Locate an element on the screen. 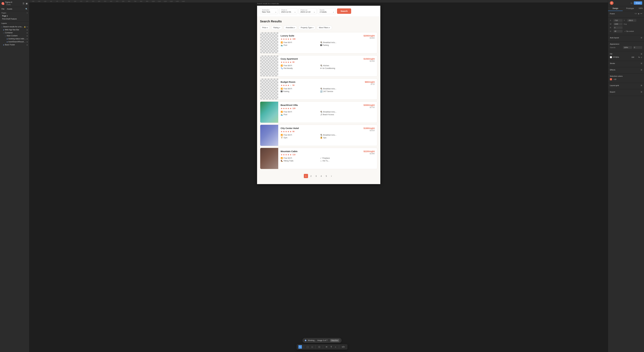  selection-color-swatch is located at coordinates (611, 79).